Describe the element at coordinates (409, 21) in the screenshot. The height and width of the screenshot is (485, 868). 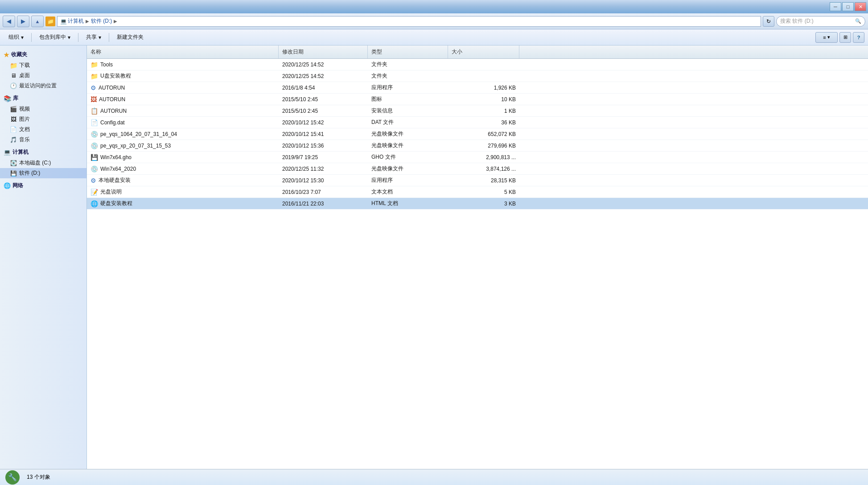
I see `address-path: 💻 计算机 ▶ 软件 (D:) ▶` at that location.